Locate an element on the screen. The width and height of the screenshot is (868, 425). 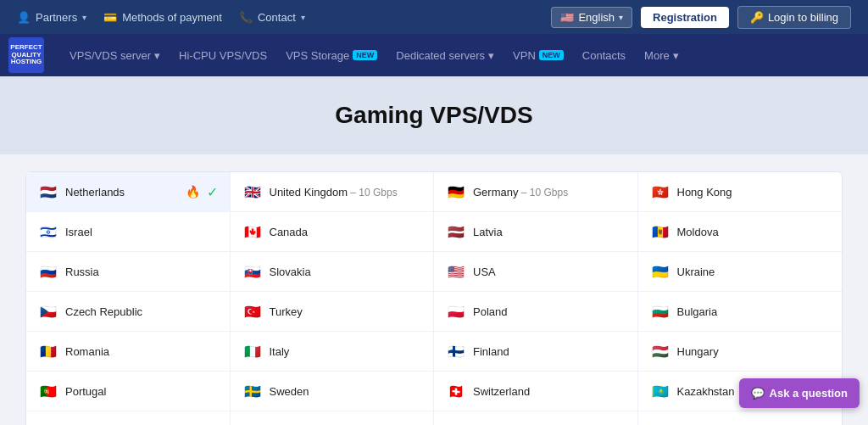
country-flag: 🇨🇦 is located at coordinates (253, 232).